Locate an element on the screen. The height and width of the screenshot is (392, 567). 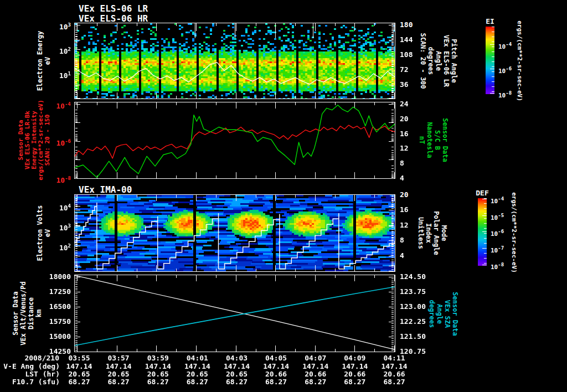
plot-title-ima: VEx IMA-00 is located at coordinates (105, 189).